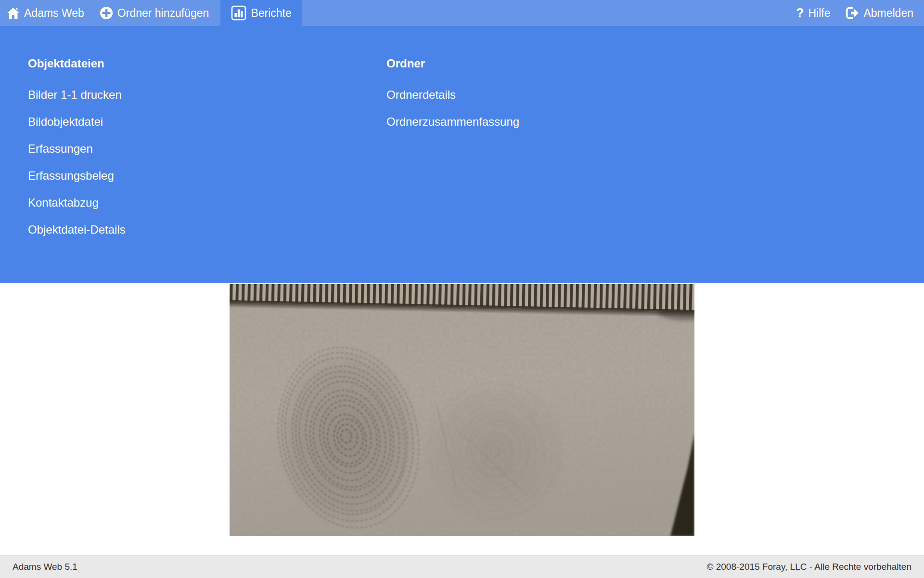  I want to click on logout-label: Abmelden, so click(888, 13).